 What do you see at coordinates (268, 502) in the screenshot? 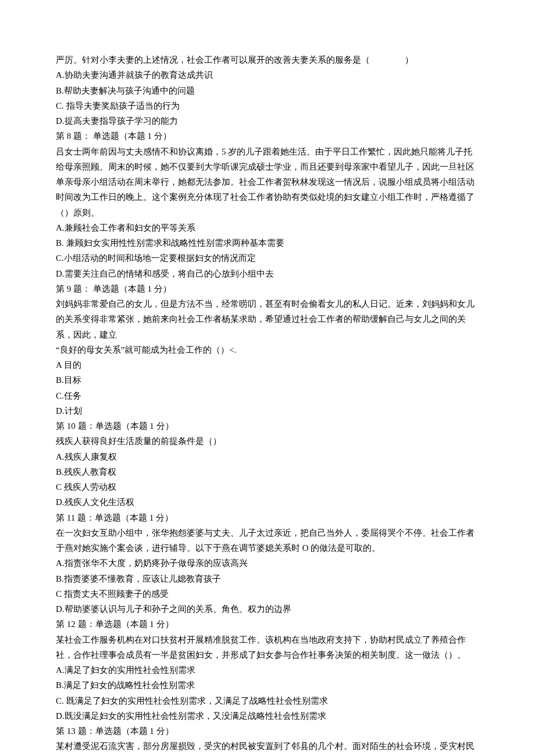
I see `q10-option-d: D.残疾人文化生活权` at bounding box center [268, 502].